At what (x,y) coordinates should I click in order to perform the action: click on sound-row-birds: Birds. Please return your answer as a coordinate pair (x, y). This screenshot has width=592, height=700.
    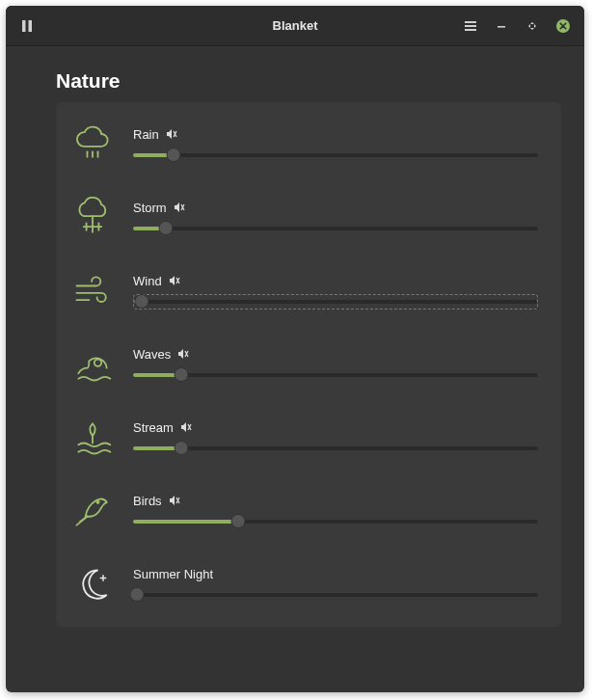
    Looking at the image, I should click on (304, 511).